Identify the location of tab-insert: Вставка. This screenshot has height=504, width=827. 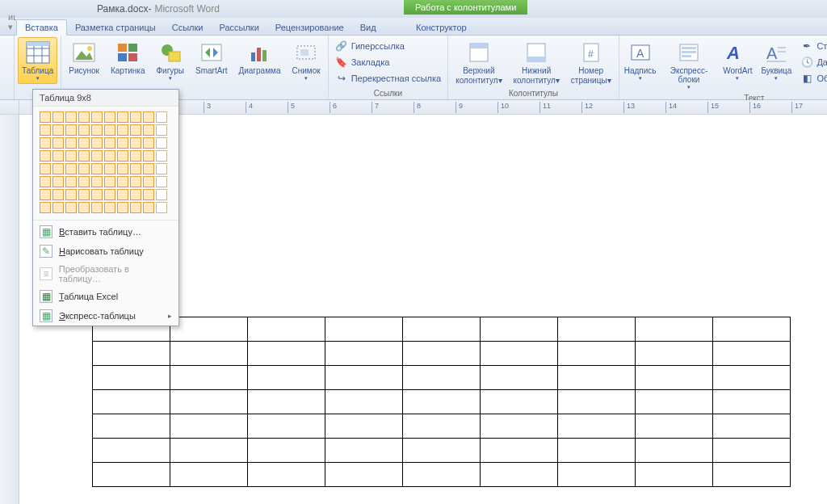
(42, 27).